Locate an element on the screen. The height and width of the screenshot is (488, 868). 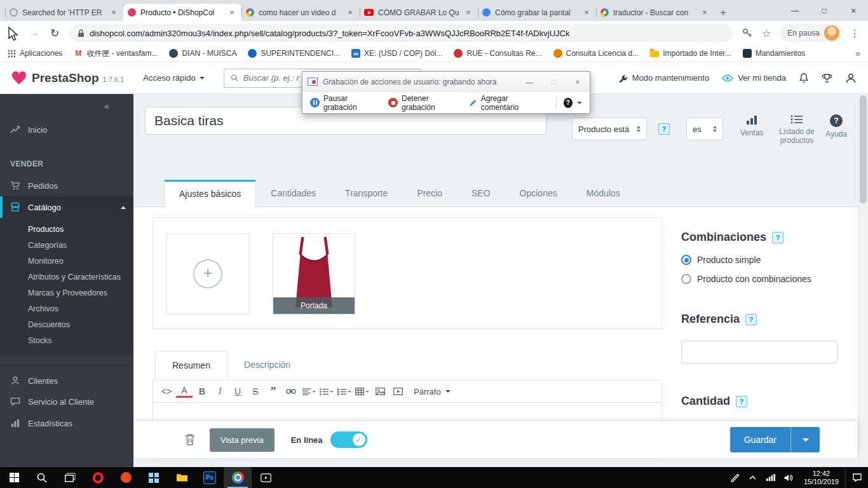
task-view-button is located at coordinates (70, 478).